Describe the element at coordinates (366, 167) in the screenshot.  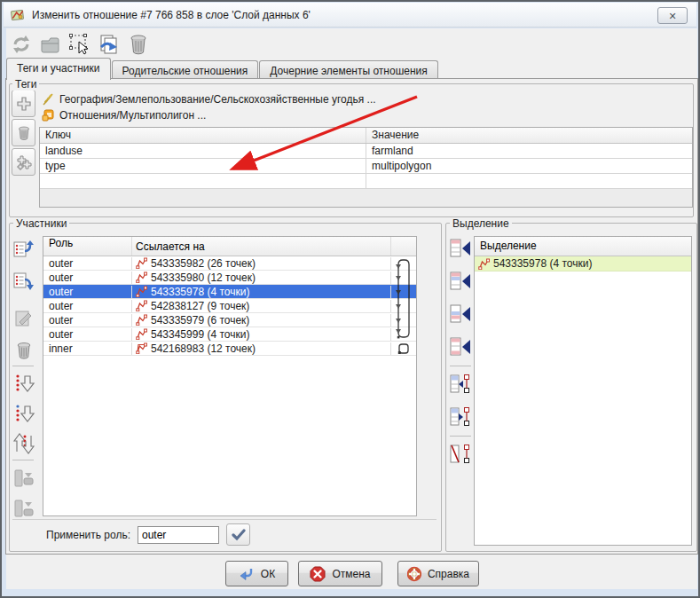
I see `tag-row: type multipolygon` at that location.